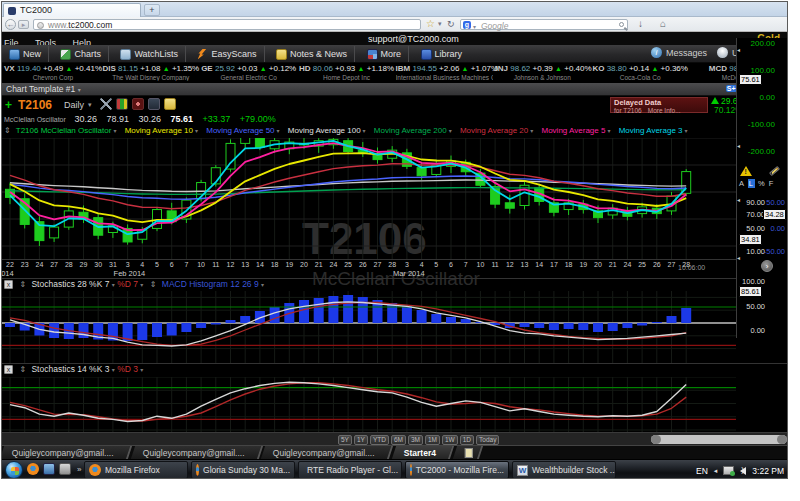 Image resolution: width=800 pixels, height=501 pixels. What do you see at coordinates (136, 470) in the screenshot?
I see `task-firefox: Mozilla Firefox` at bounding box center [136, 470].